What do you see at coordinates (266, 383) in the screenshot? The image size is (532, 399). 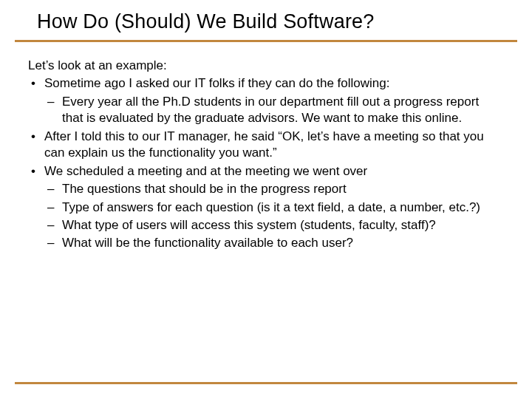 I see `divider-bottom` at bounding box center [266, 383].